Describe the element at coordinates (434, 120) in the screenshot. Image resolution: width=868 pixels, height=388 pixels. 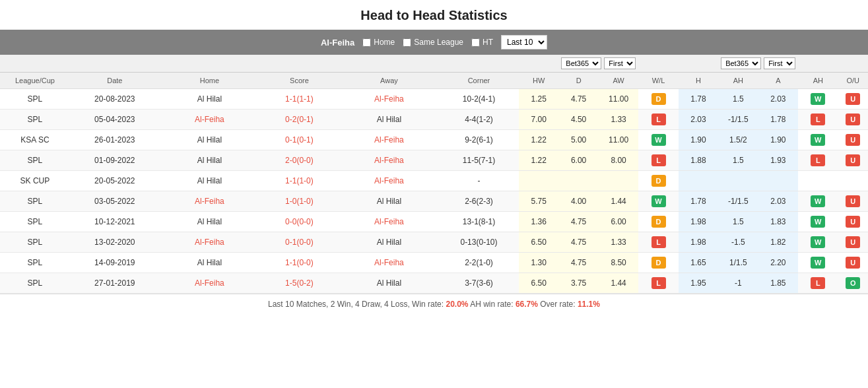
I see `table-row: SPL 05-04-2023 Al-Feiha 0-2(0-1) Al Hila…` at that location.